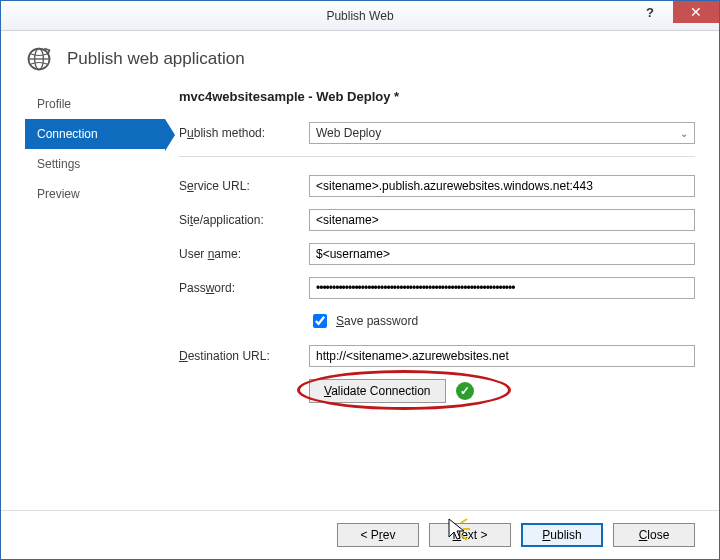  Describe the element at coordinates (156, 59) in the screenshot. I see `dialog-heading: Publish web application` at that location.